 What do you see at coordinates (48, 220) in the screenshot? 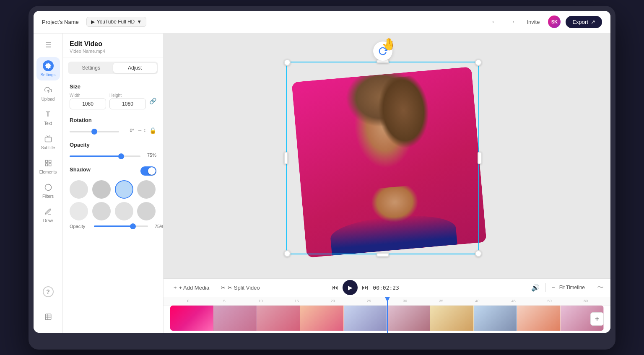
I see `toolbar-draw-label: Draw` at bounding box center [48, 220].